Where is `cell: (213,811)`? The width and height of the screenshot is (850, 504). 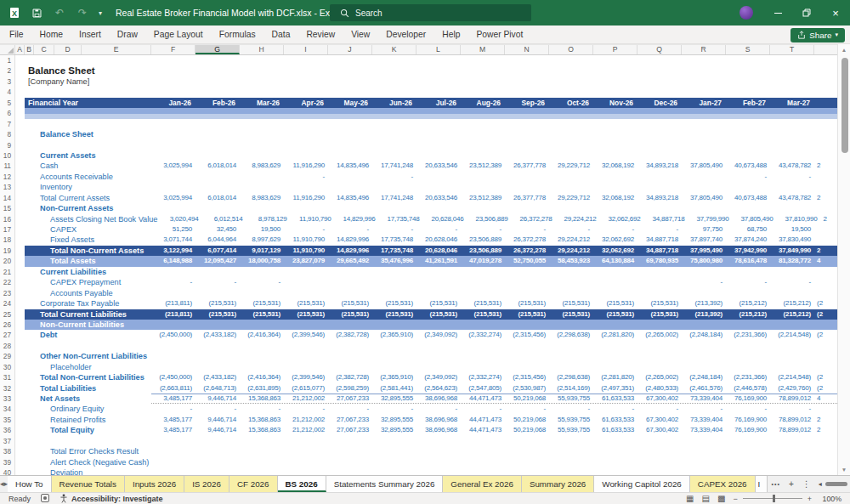 cell: (213,811) is located at coordinates (173, 314).